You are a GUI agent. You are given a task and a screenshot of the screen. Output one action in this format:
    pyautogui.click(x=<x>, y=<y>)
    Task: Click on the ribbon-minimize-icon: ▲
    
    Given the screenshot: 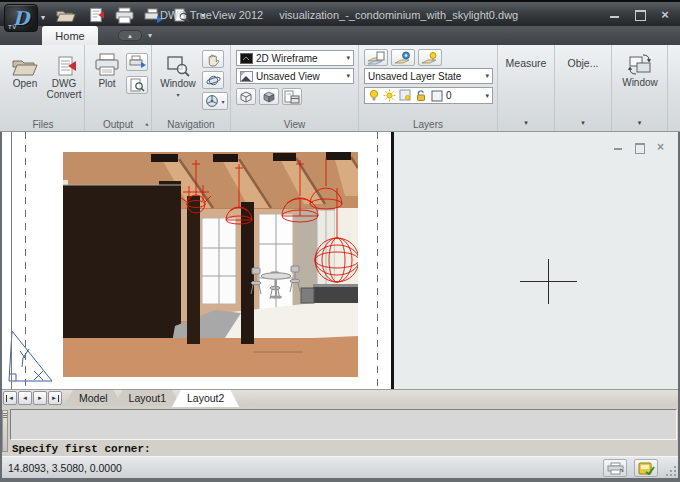 What is the action you would take?
    pyautogui.click(x=130, y=36)
    